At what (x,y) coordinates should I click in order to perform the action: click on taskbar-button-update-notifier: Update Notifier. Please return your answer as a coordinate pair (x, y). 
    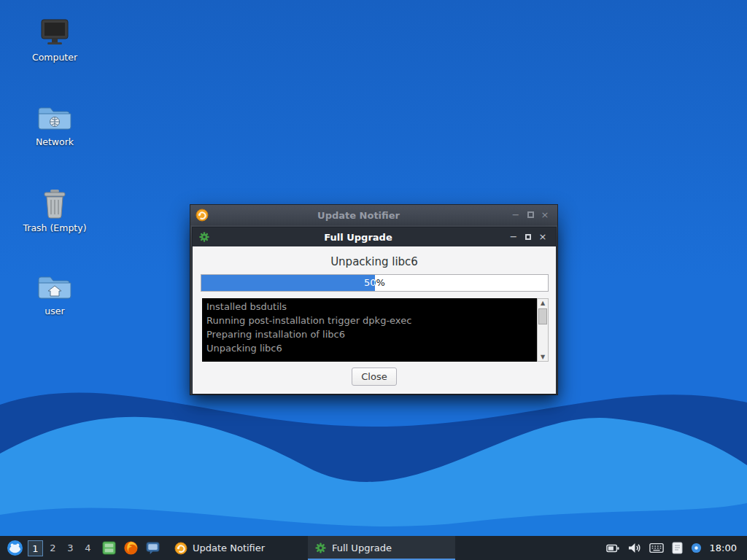
    Looking at the image, I should click on (238, 548).